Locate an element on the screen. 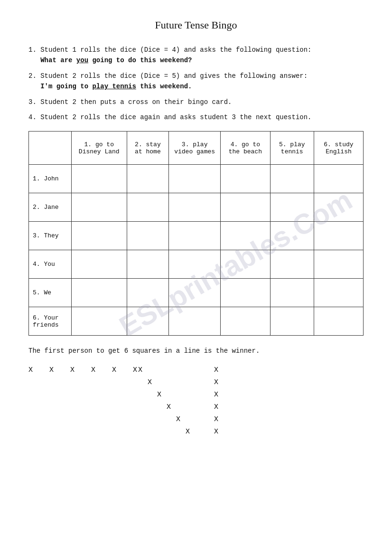  instruction-3-number: 3. is located at coordinates (32, 102).